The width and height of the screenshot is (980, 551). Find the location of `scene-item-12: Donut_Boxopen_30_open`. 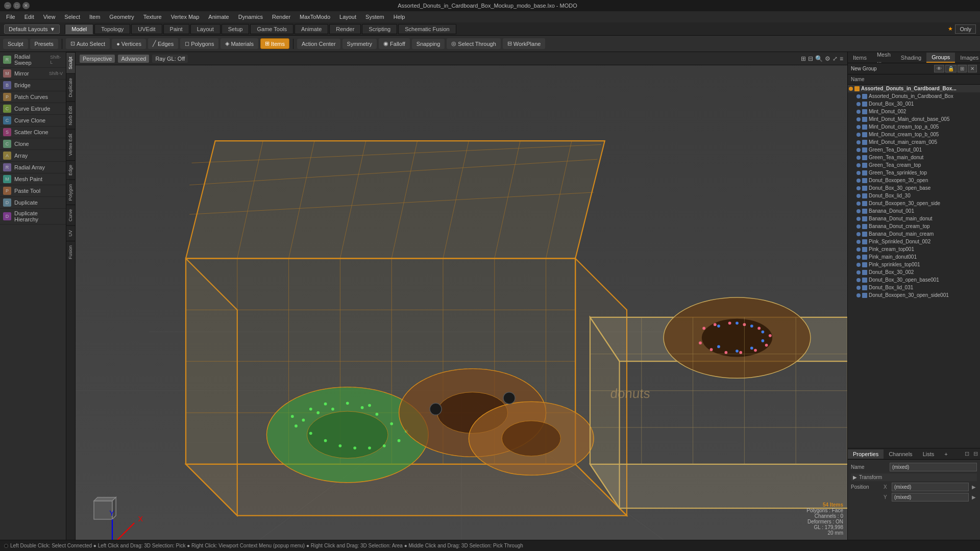

scene-item-12: Donut_Boxopen_30_open is located at coordinates (914, 181).